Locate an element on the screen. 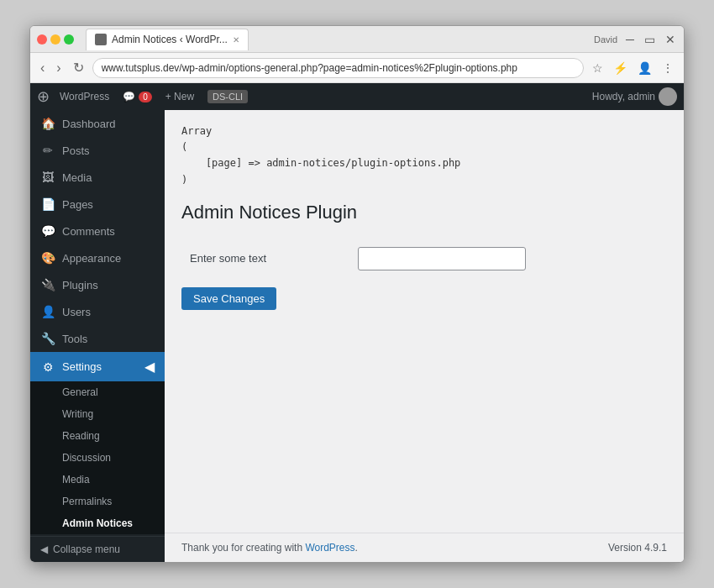 The image size is (714, 588). sidebar-item-dashboard: 🏠 Dashboard is located at coordinates (97, 123).